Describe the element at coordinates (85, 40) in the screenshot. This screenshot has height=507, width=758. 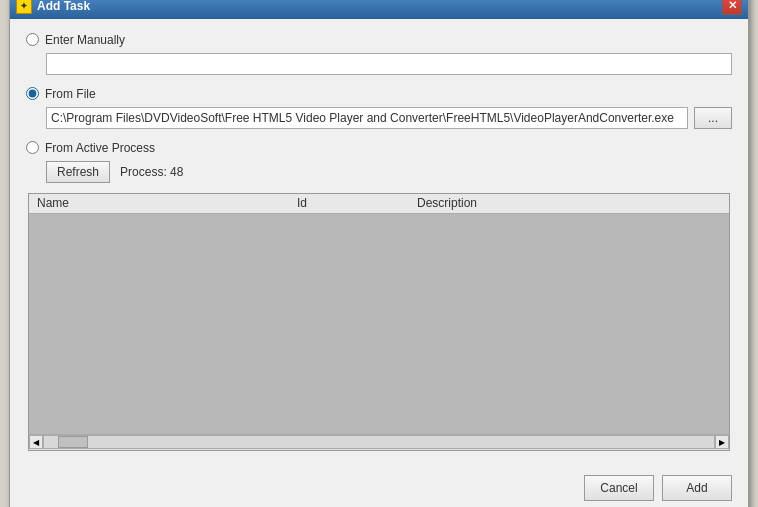
I see `enter-manually-label: Enter Manually` at that location.